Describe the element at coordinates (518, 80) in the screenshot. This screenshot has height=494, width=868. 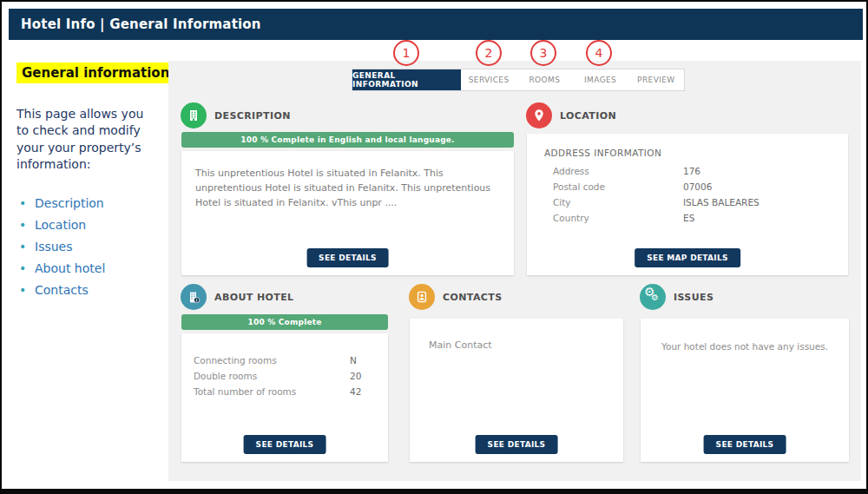
I see `tab-bar: GENERAL INFORMATION SERVICES ROOMS IMAGE…` at that location.